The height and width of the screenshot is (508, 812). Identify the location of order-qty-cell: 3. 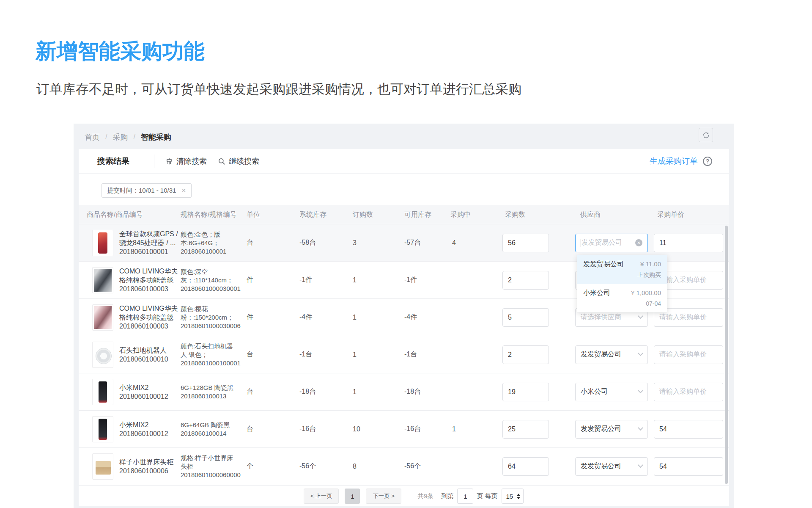
(379, 243).